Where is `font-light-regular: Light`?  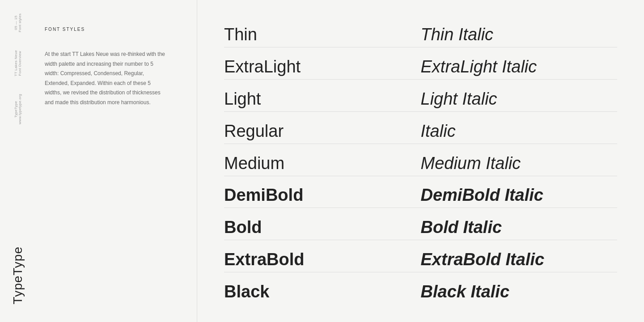
font-light-regular: Light is located at coordinates (322, 99).